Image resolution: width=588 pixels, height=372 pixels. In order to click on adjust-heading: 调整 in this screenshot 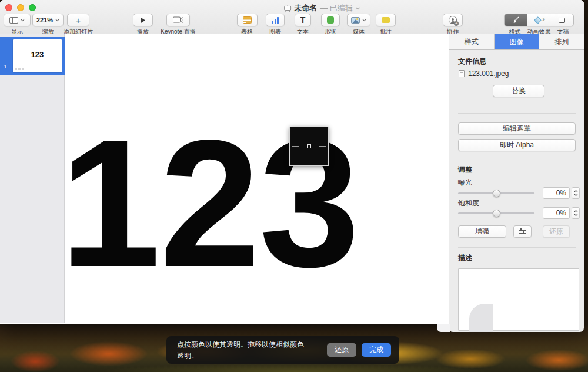, I will do `click(465, 170)`.